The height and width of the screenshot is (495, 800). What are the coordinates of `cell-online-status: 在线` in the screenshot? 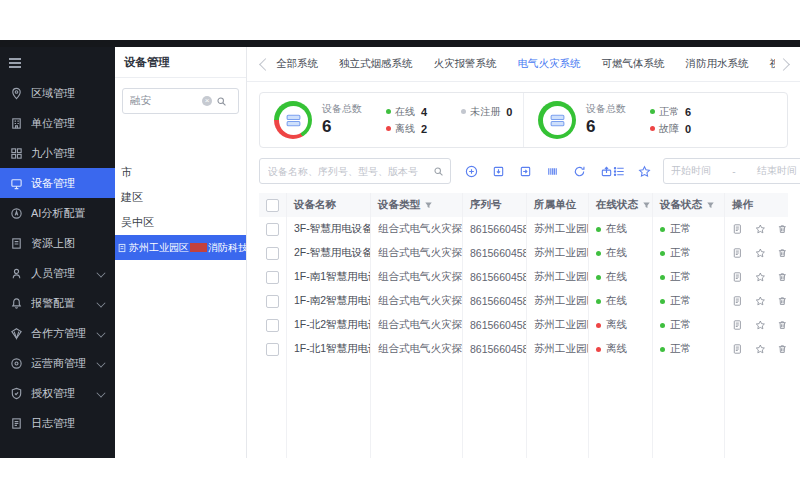 It's located at (621, 229).